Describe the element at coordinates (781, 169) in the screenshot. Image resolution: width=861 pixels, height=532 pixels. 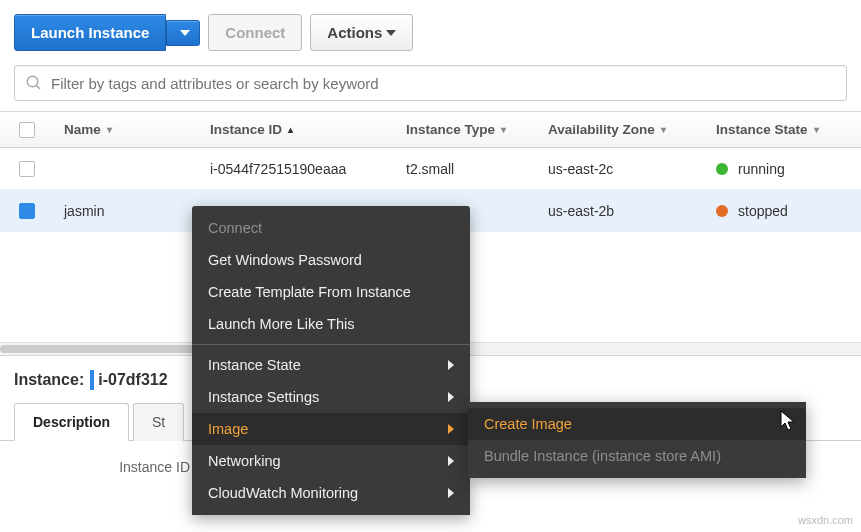
I see `cell-state: running` at that location.